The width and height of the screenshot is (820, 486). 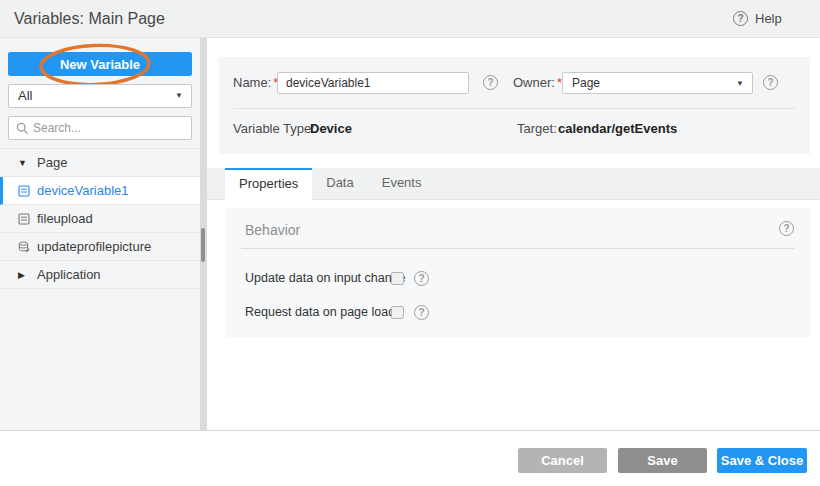 I want to click on search-input, so click(x=110, y=128).